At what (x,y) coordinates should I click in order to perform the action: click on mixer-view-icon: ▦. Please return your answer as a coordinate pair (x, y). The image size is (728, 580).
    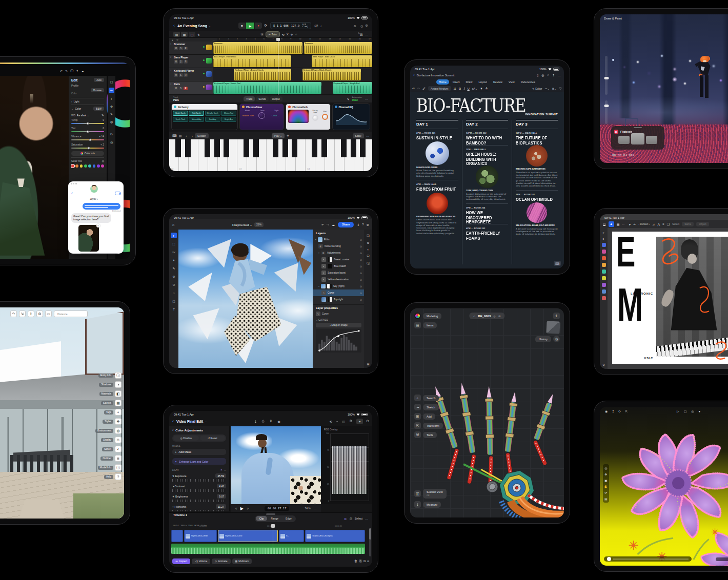
    Looking at the image, I should click on (185, 34).